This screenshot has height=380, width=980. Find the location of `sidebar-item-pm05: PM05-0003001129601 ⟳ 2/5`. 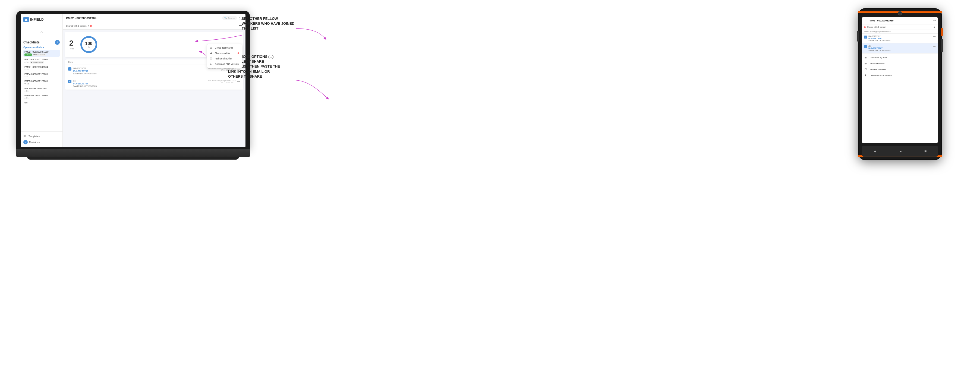

sidebar-item-pm05: PM05-0003001129601 ⟳ 2/5 is located at coordinates (41, 82).